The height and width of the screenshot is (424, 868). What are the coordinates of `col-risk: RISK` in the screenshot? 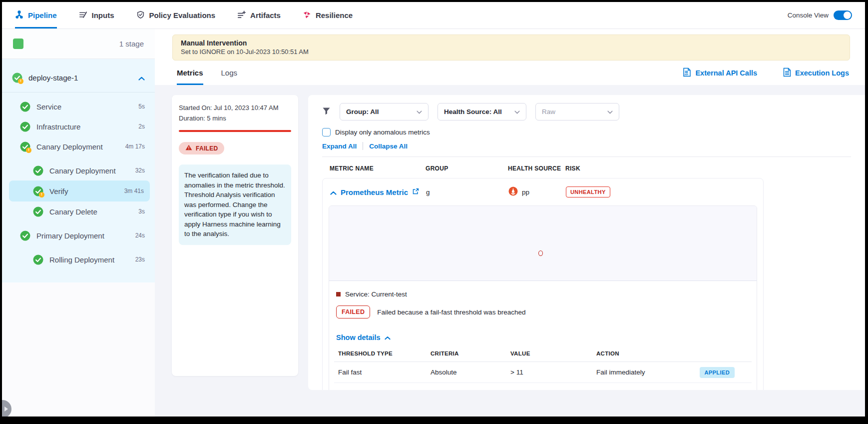 It's located at (708, 168).